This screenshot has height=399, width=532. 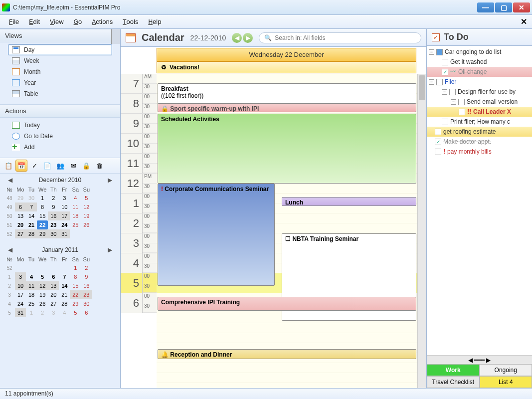 I want to click on minical-jan-next: ▶, so click(x=110, y=250).